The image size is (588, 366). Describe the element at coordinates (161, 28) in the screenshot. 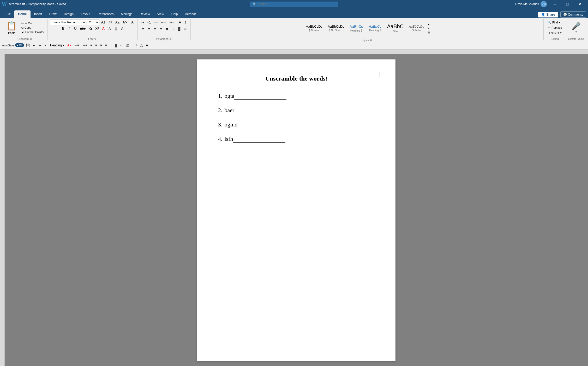

I see `justify-button: ≡` at that location.